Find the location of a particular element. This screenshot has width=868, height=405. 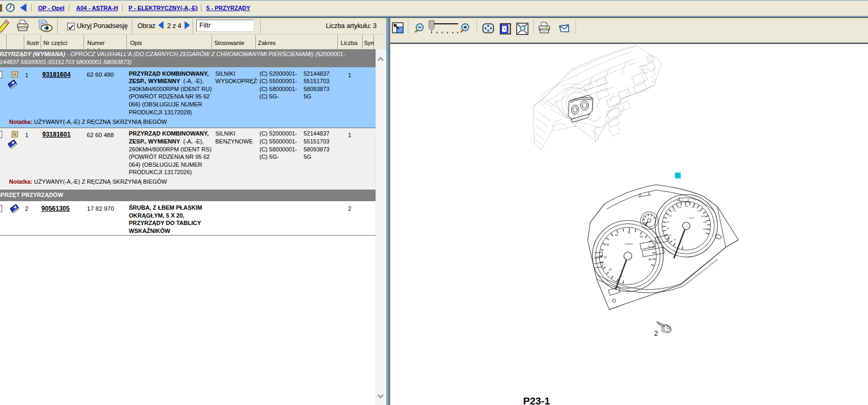

svg-text: 180 is located at coordinates (693, 208).